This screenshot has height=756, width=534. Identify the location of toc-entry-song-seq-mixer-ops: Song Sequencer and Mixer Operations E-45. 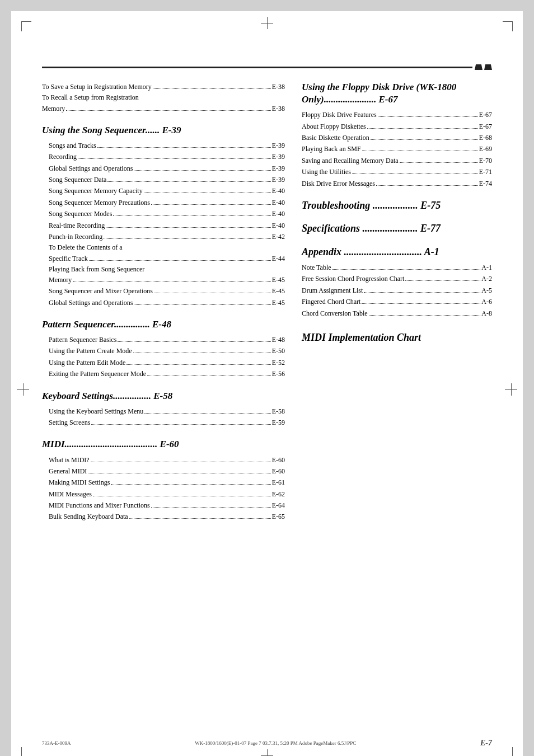
(163, 291).